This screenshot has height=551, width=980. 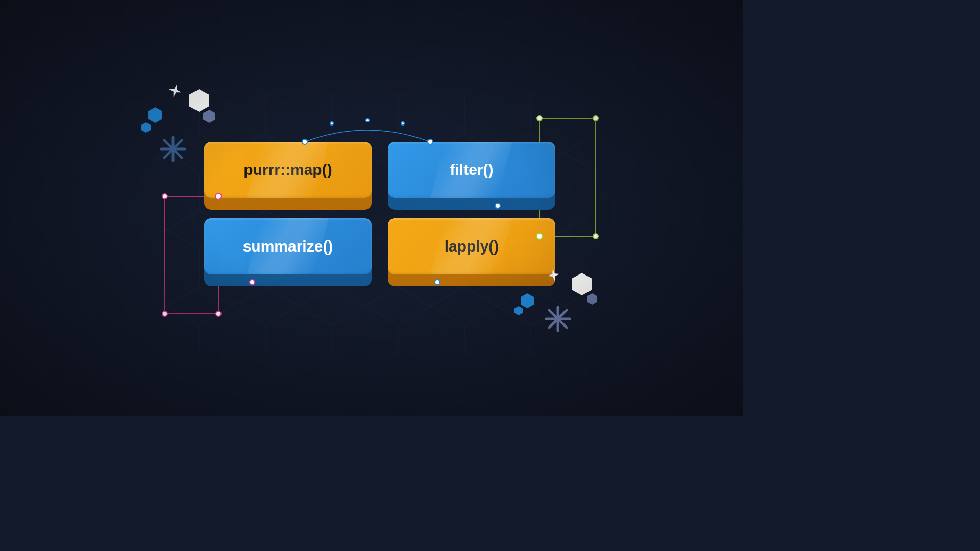 I want to click on card-label: purrr::map(), so click(x=288, y=170).